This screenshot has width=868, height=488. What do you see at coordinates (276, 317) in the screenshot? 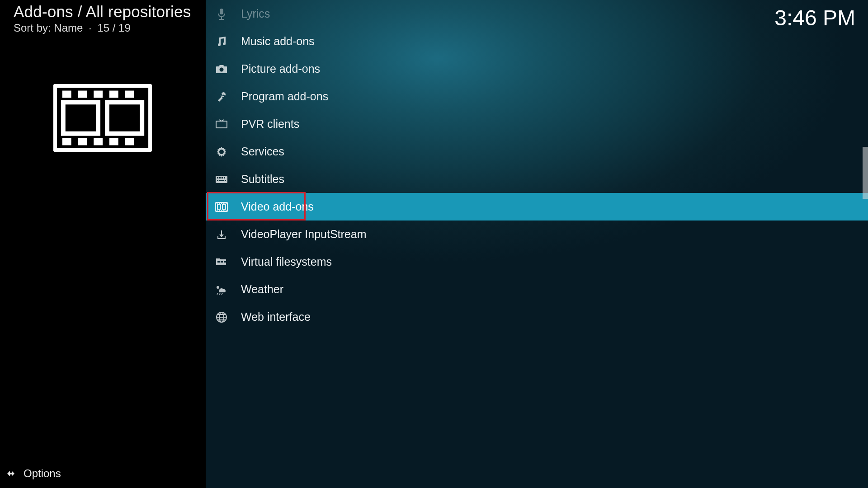
I see `category-label: Web interface` at bounding box center [276, 317].